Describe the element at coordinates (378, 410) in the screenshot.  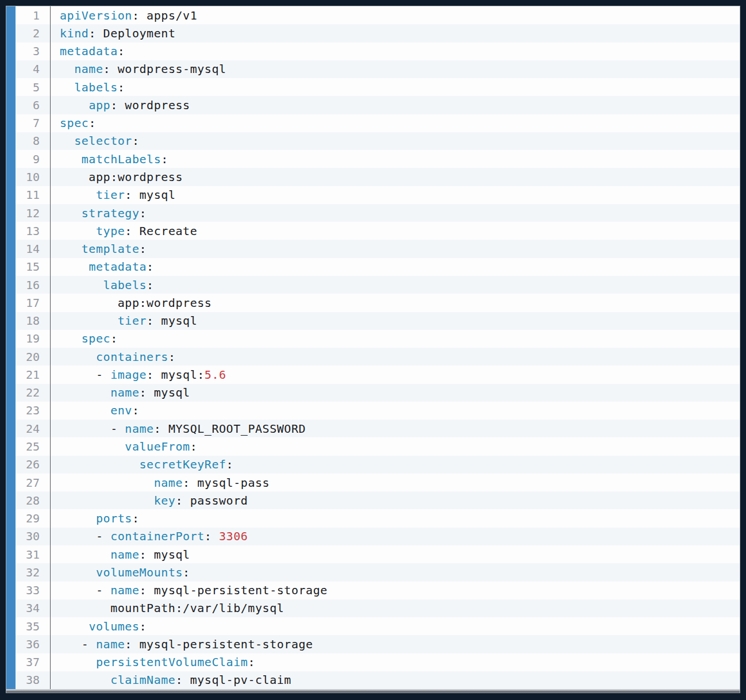
I see `code-line: 23 env:` at that location.